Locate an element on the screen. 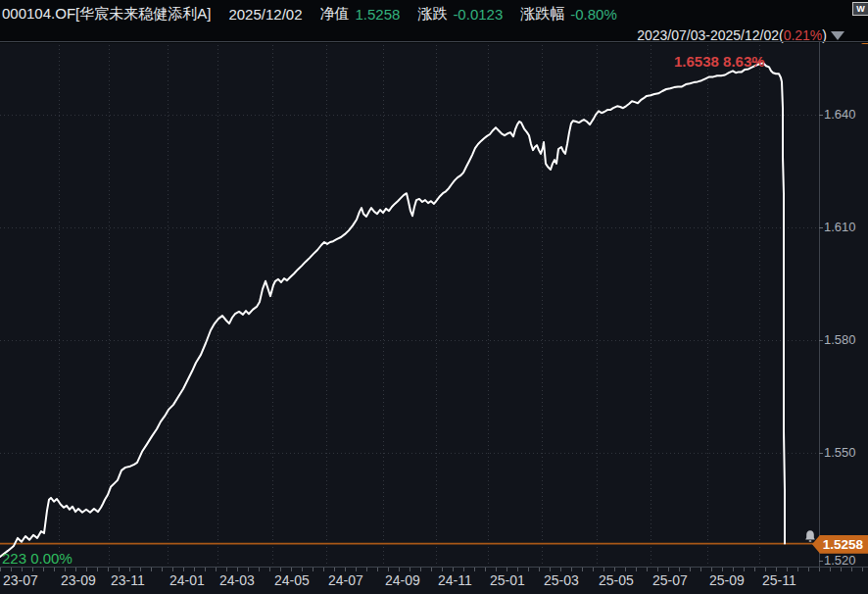  price-scale-label: 1.550 is located at coordinates (845, 453).